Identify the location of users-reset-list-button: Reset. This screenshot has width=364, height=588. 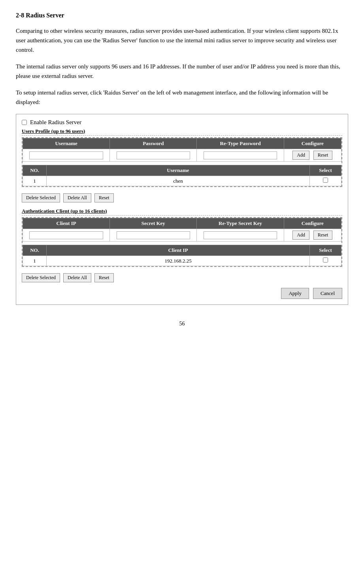
(104, 198).